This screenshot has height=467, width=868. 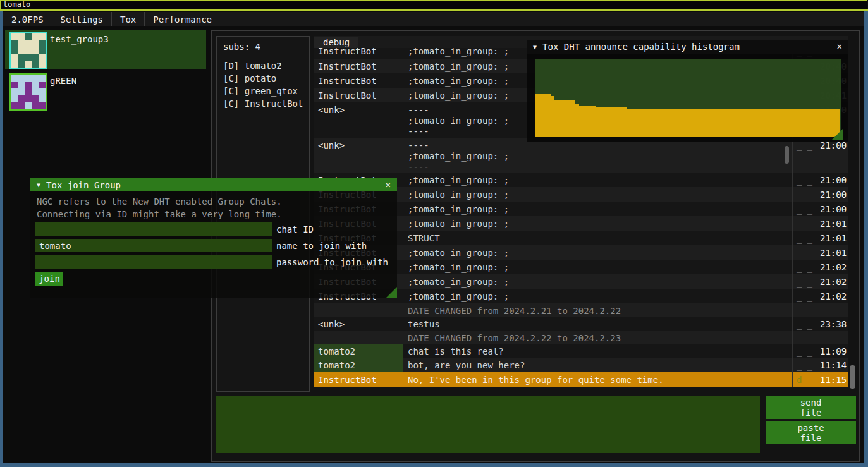 What do you see at coordinates (263, 44) in the screenshot?
I see `subs-header: subs: 4` at bounding box center [263, 44].